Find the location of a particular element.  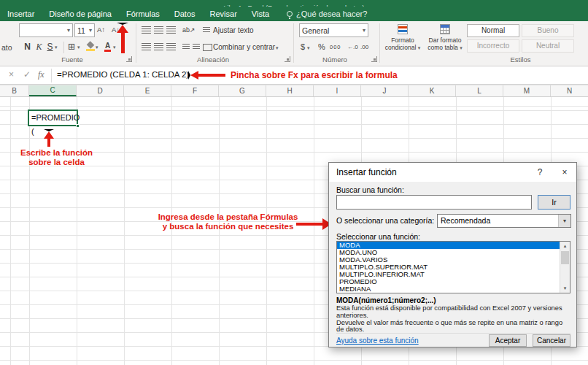

number-dialog-launcher-icon is located at coordinates (374, 59).